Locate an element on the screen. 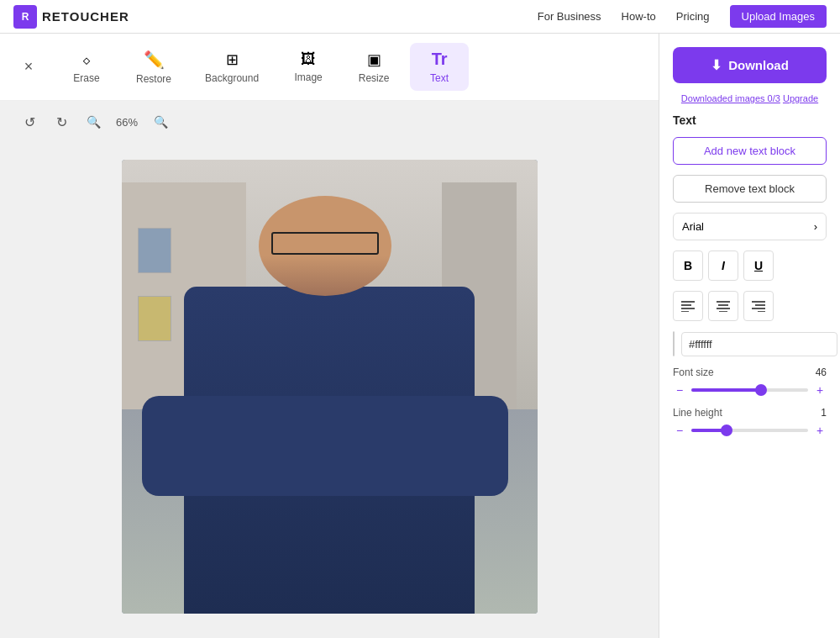 The height and width of the screenshot is (638, 840). resize-label: Resize is located at coordinates (375, 78).